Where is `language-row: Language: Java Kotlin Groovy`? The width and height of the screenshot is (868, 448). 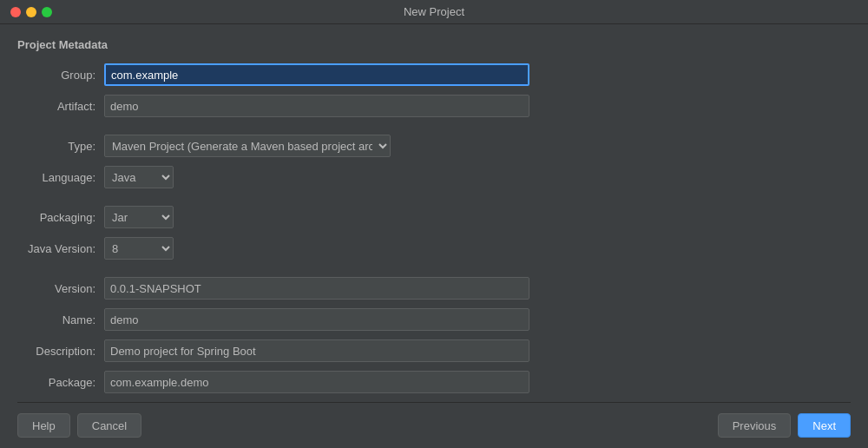 language-row: Language: Java Kotlin Groovy is located at coordinates (434, 177).